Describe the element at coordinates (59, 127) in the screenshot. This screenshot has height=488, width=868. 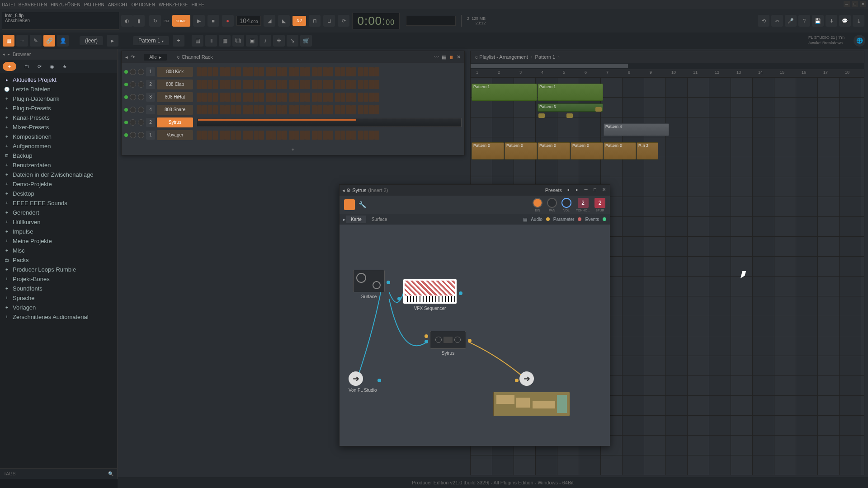
I see `browser-item: +Mixer-Presets` at that location.